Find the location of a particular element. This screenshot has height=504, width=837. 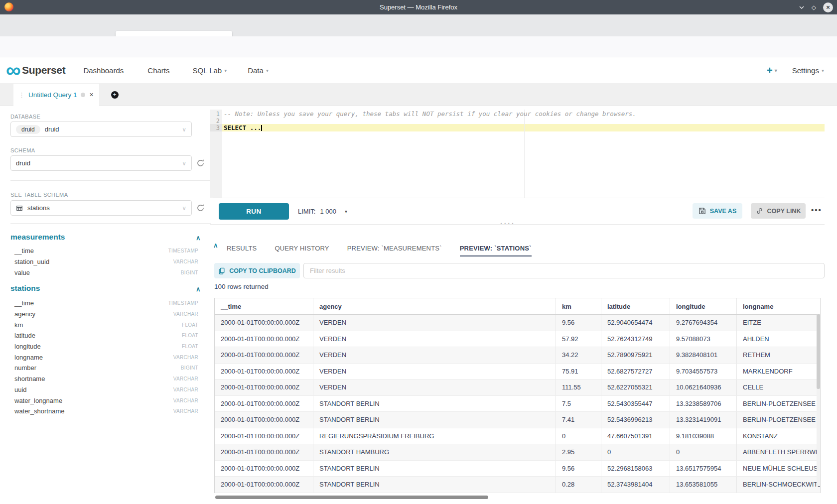

settings-menu: Settings▾ is located at coordinates (808, 71).